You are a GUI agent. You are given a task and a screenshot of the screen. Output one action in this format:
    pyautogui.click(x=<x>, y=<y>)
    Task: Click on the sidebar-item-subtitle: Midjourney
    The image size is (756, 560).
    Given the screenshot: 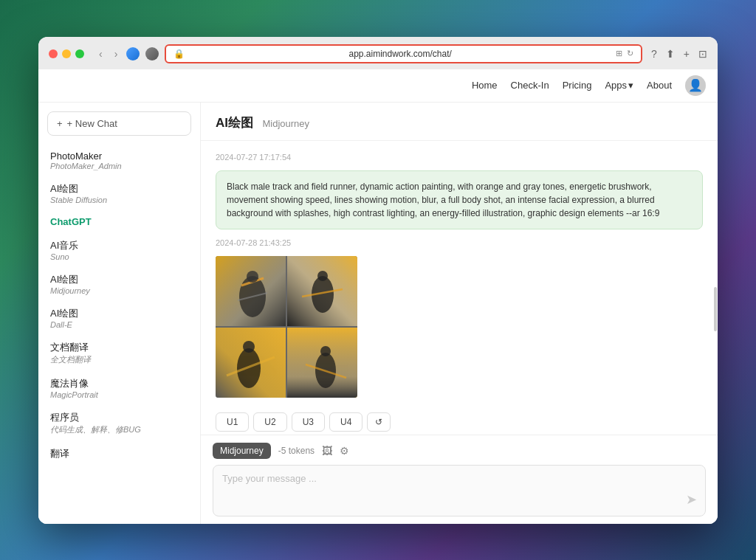 What is the action you would take?
    pyautogui.click(x=120, y=291)
    